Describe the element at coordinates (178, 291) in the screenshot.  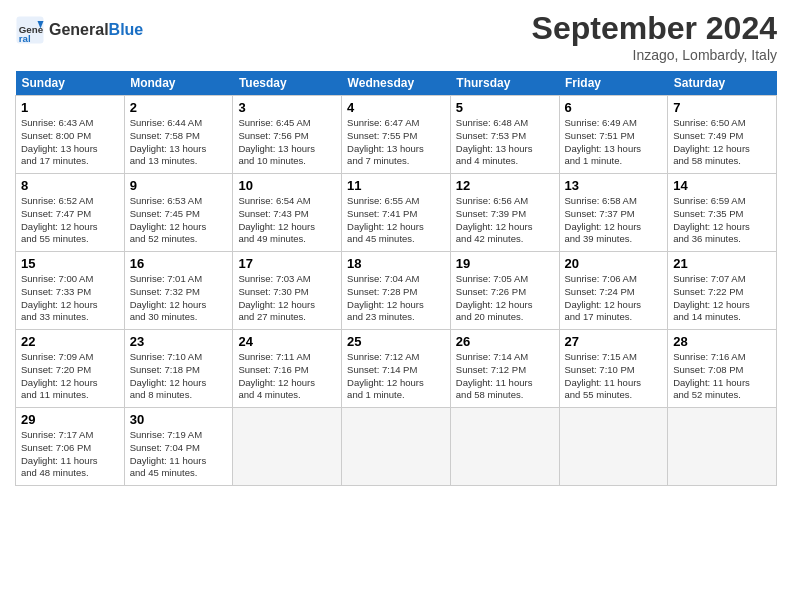
I see `day-cell-16: 16Sunrise: 7:01 AM Sunset: 7:32 PM Dayli…` at that location.